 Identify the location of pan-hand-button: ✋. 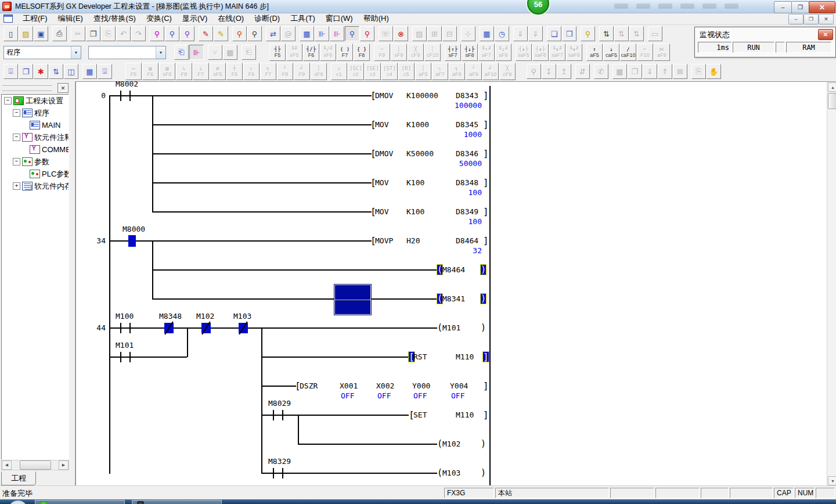
(714, 71).